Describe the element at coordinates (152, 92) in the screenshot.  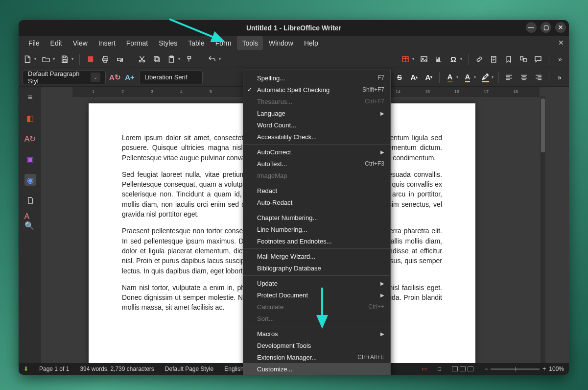
I see `ruler-tick: 3` at that location.